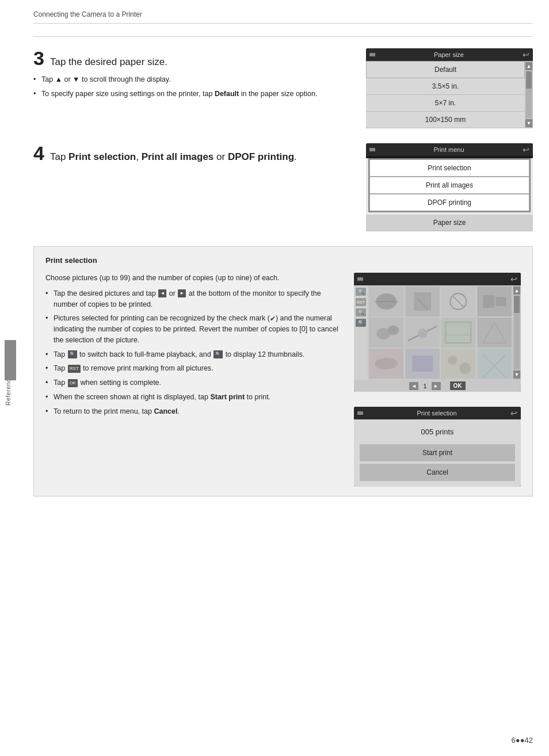 The height and width of the screenshot is (756, 549). Describe the element at coordinates (414, 386) in the screenshot. I see `nav-left: ◄` at that location.